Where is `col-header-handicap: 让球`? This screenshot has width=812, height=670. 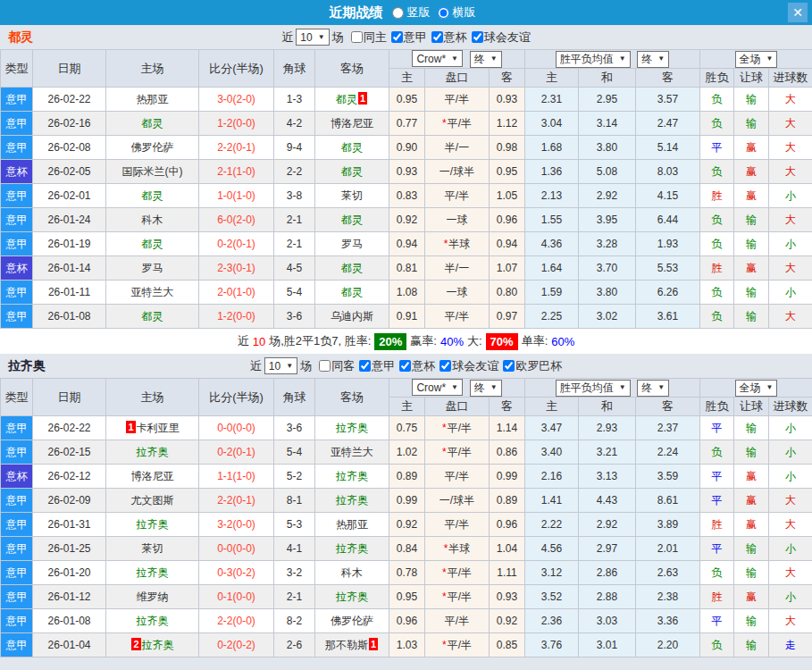 col-header-handicap: 让球 is located at coordinates (752, 79).